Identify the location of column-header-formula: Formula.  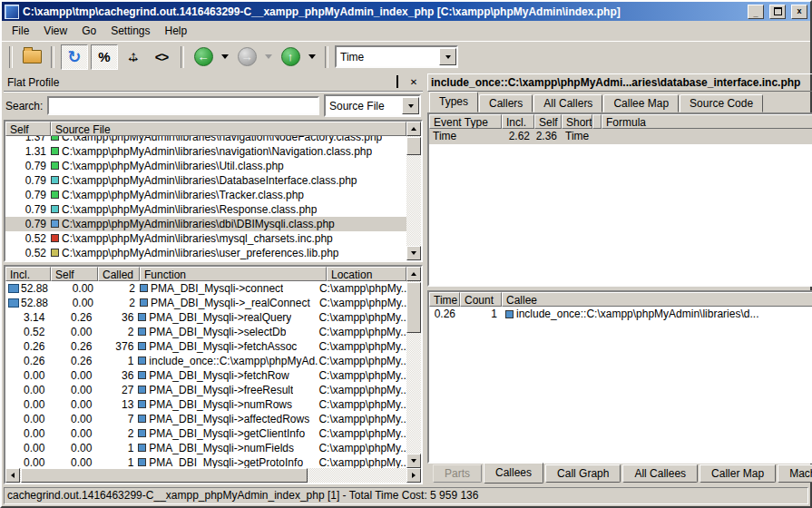
(707, 122).